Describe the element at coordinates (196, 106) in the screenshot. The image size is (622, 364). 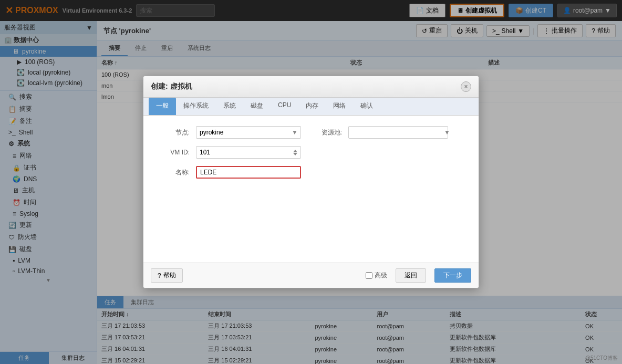
I see `dialog-tab-os: 操作系统` at that location.